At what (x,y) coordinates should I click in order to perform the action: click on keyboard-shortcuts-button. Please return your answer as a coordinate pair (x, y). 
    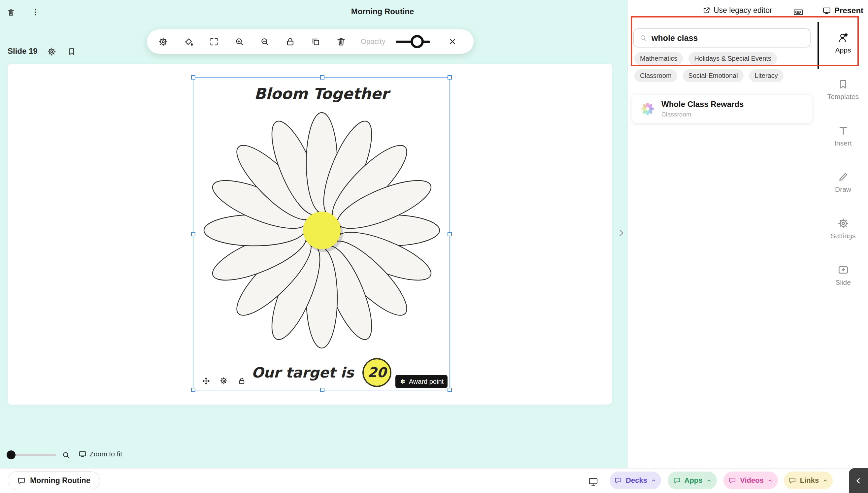
    Looking at the image, I should click on (799, 12).